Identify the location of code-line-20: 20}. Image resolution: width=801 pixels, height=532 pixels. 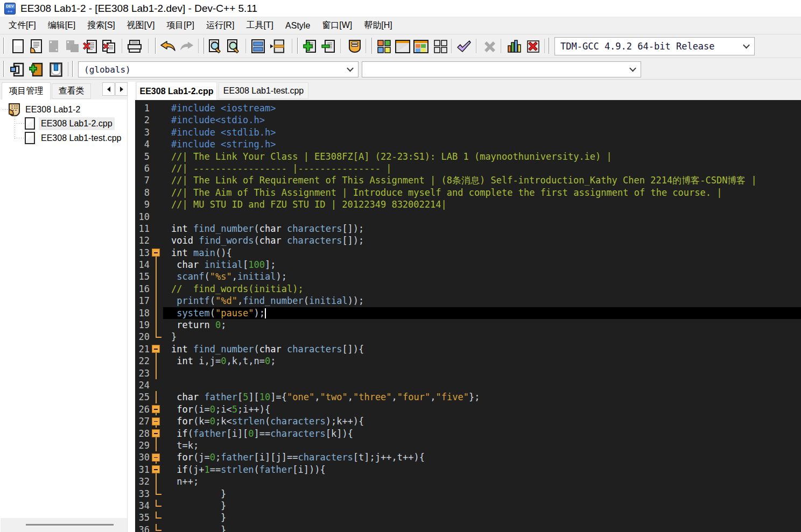
(468, 337).